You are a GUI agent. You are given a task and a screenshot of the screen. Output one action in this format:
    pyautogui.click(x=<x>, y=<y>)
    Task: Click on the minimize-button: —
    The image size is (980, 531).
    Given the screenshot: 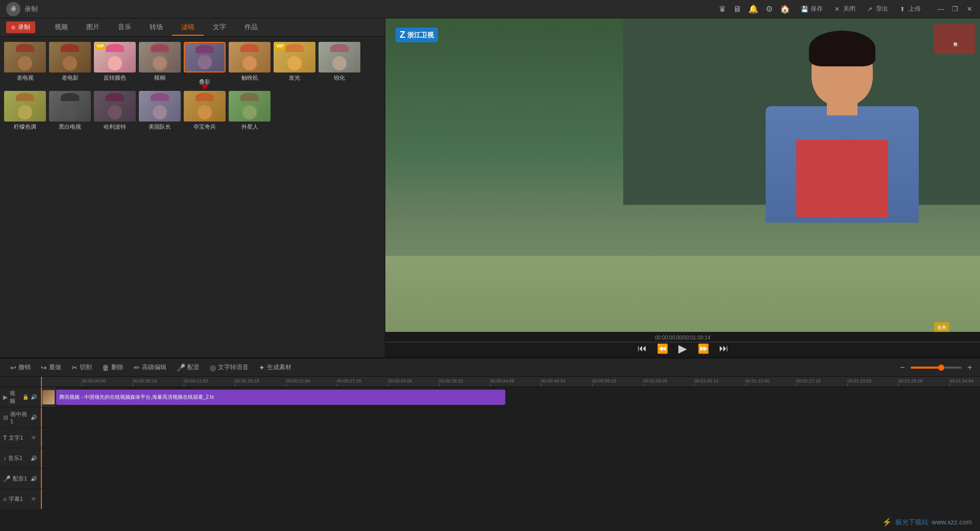 What is the action you would take?
    pyautogui.click(x=941, y=9)
    